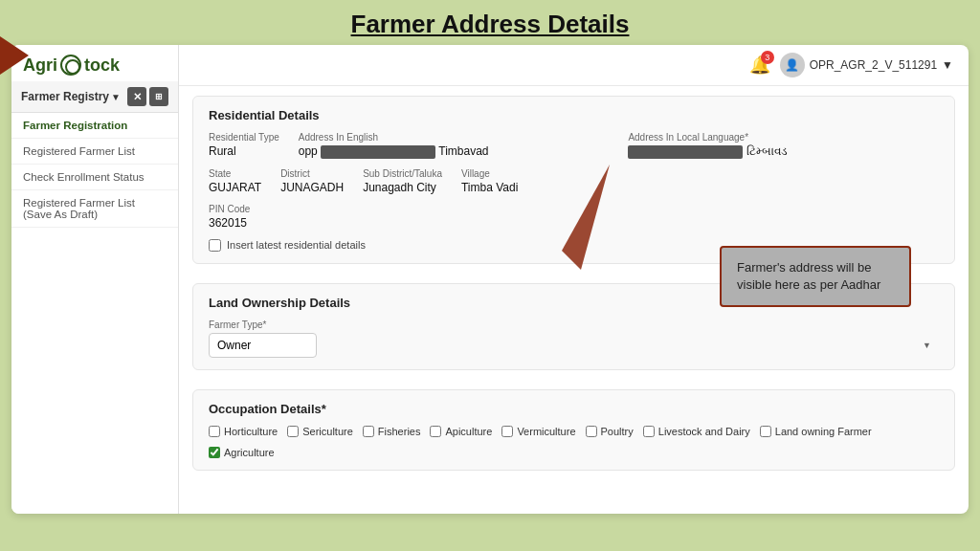 This screenshot has height=551, width=980. I want to click on sidebar-close-button: ✕, so click(137, 97).